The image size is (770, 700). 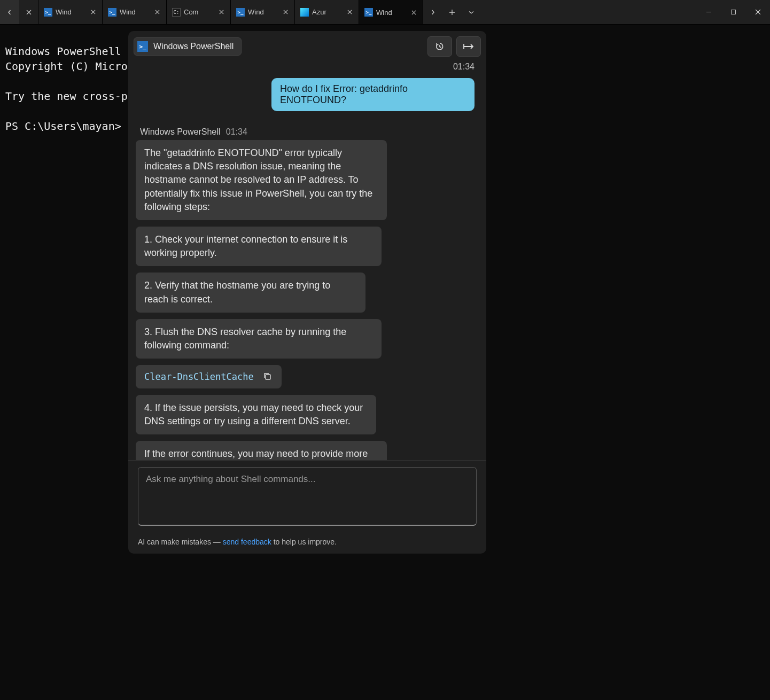 What do you see at coordinates (304, 542) in the screenshot?
I see `footer-text: to help us improve.` at bounding box center [304, 542].